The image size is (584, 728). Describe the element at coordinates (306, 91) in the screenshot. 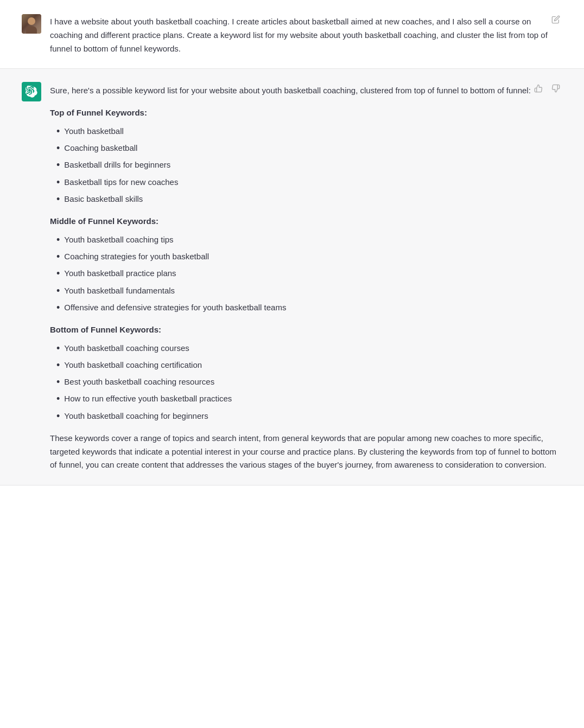

I see `assistant-intro-text: Sure, here's a possible keyword list for…` at that location.